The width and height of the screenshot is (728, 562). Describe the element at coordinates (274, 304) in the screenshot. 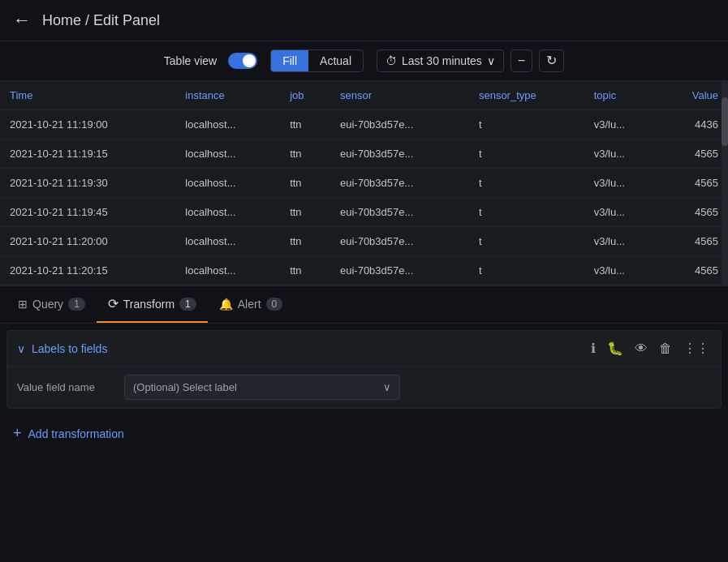

I see `tab-alert-badge: 0` at that location.